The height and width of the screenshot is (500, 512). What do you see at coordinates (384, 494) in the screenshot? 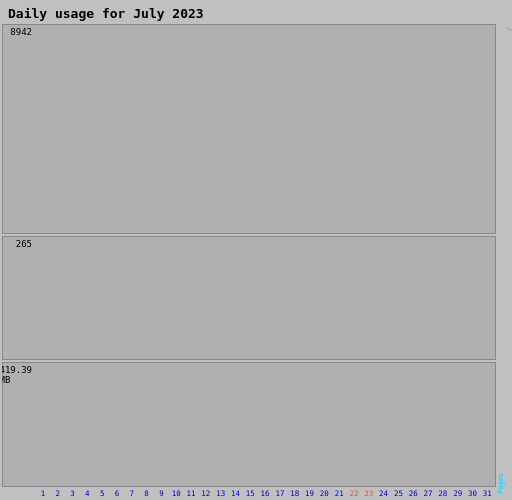
I see `x-label: 24` at bounding box center [384, 494].